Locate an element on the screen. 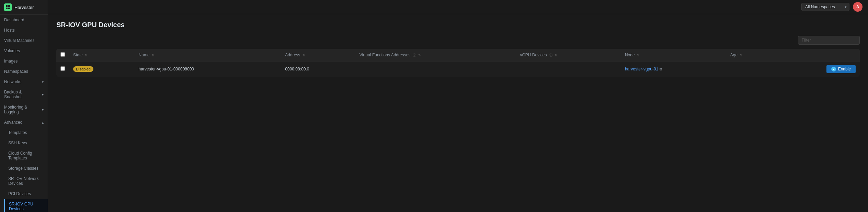  topbar: All Namespaces default harvester-system … is located at coordinates (458, 7).